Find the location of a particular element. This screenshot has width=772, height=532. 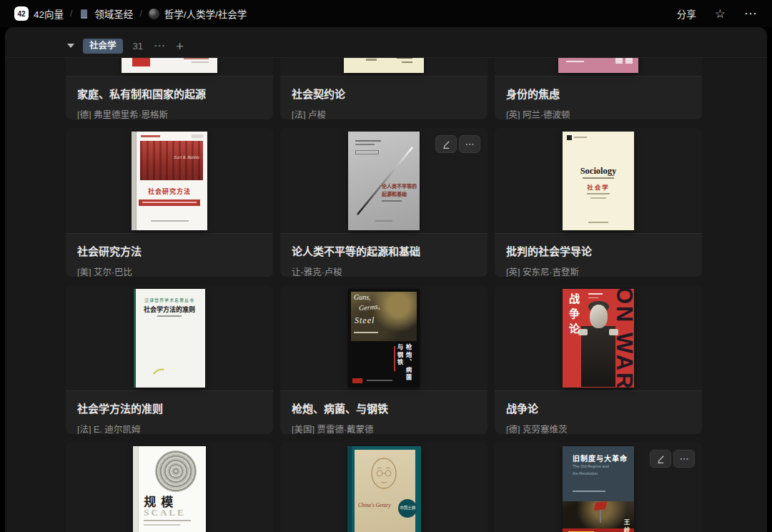

topbar-more-icon: ⋯ is located at coordinates (751, 14).